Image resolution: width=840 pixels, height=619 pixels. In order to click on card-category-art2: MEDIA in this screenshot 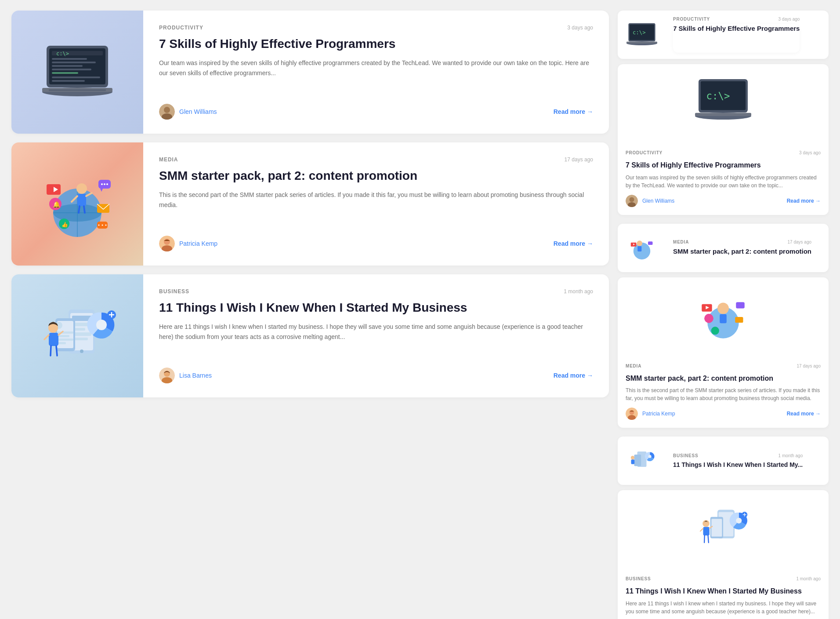, I will do `click(169, 160)`.